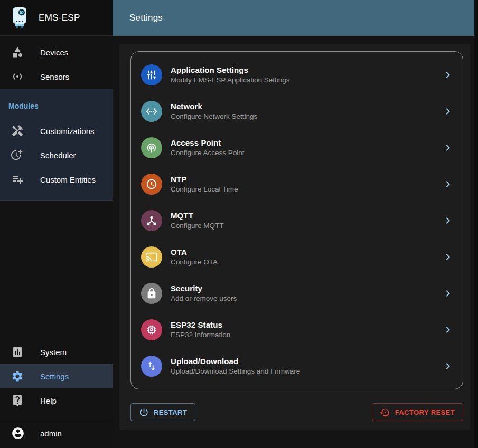 The image size is (478, 448). I want to click on tune-icon, so click(152, 75).